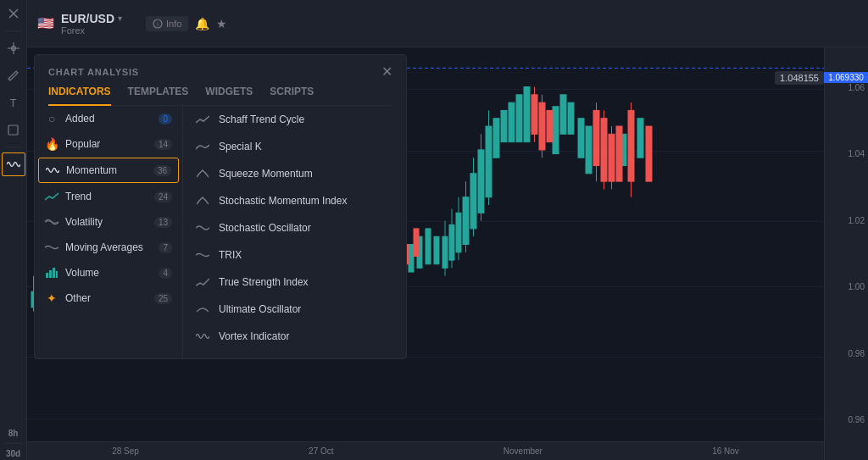  What do you see at coordinates (220, 96) in the screenshot?
I see `panel-tabs: INDICATORS TEMPLATES WIDGETS SCRIPTS` at bounding box center [220, 96].